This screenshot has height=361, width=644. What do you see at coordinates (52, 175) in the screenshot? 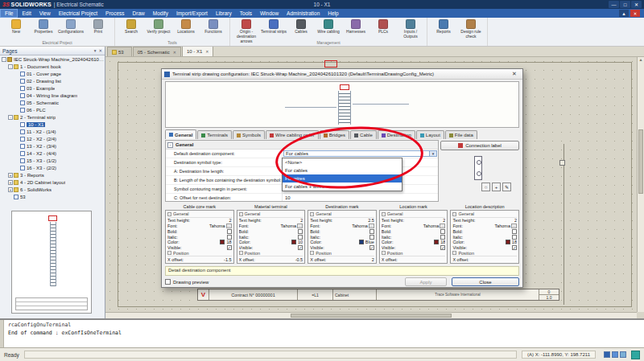
I see `tree-item: + 3 - Reports` at bounding box center [52, 175].